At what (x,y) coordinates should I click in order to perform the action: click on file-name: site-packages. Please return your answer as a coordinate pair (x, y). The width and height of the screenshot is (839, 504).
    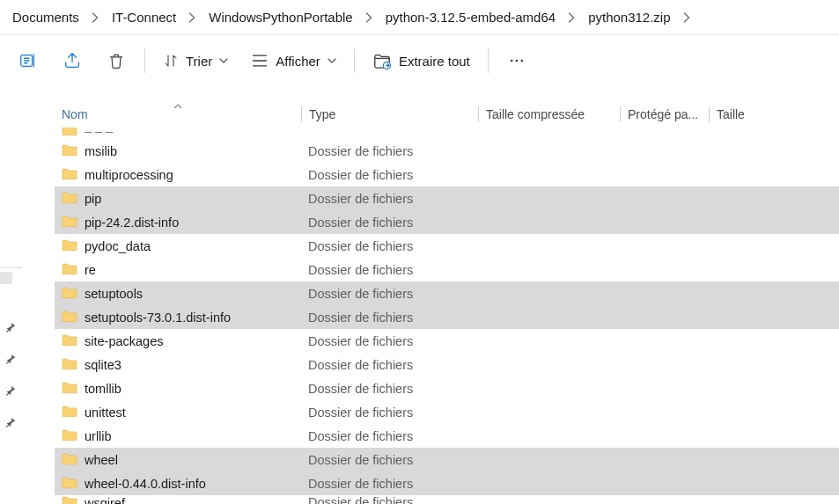
    Looking at the image, I should click on (123, 341).